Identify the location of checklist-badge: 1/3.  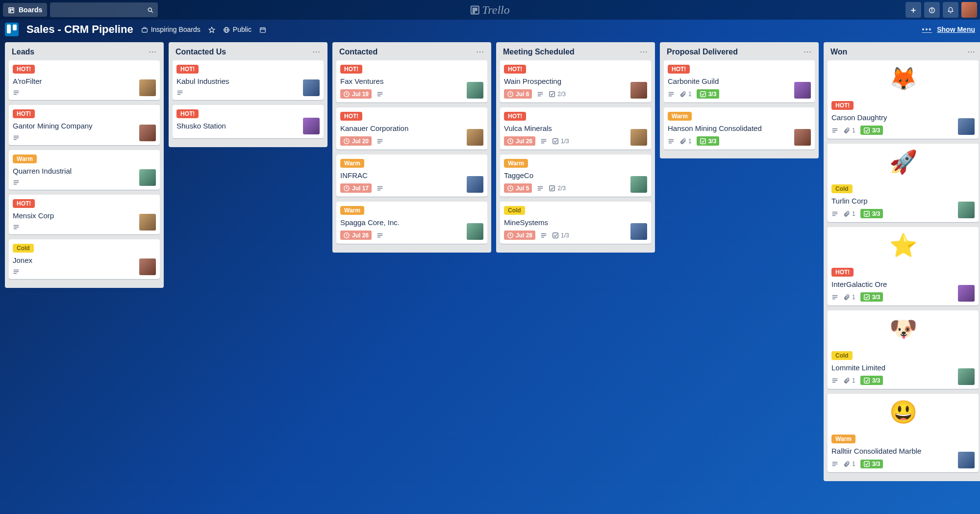
(561, 141).